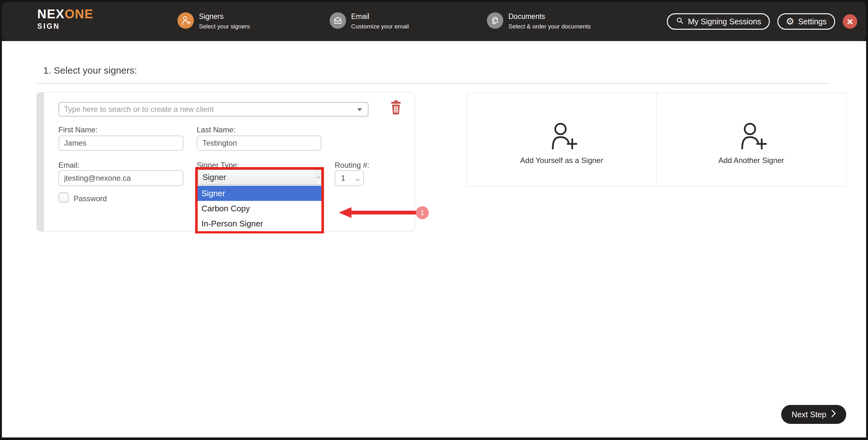 Image resolution: width=868 pixels, height=440 pixels. Describe the element at coordinates (680, 22) in the screenshot. I see `search-icon` at that location.